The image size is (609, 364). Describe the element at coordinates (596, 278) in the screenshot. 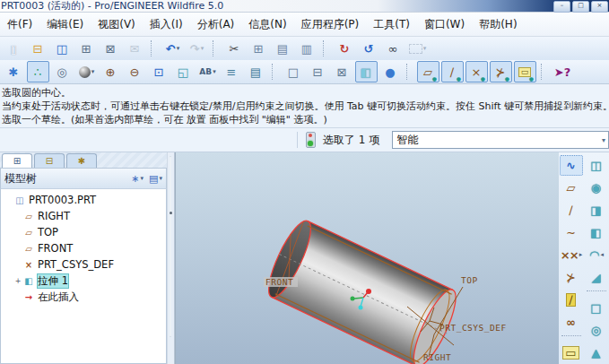

I see `chamfer-button: ◢` at that location.